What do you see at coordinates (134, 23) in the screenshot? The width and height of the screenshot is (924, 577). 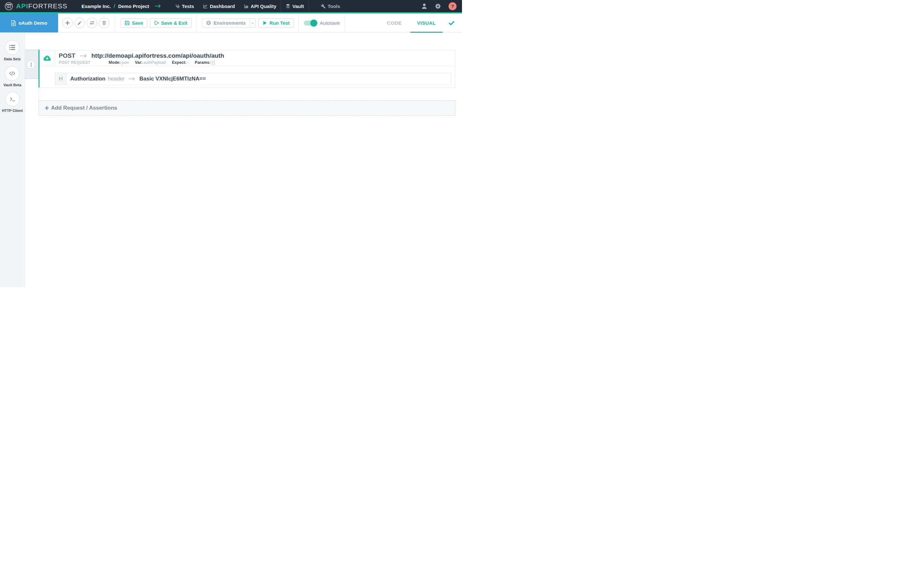 I see `save-button: Save` at bounding box center [134, 23].